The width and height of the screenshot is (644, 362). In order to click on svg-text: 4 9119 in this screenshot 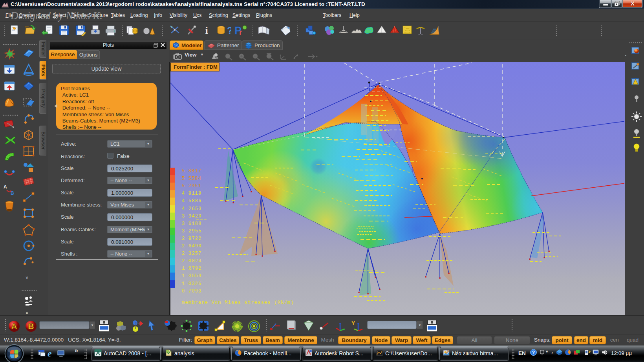, I will do `click(192, 194)`.